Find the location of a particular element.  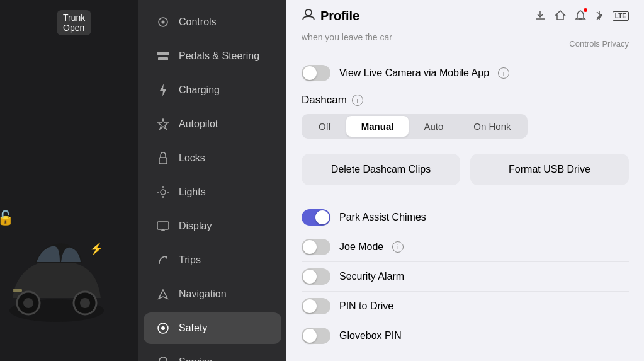

sidebar-item-safety: Safety is located at coordinates (213, 328).